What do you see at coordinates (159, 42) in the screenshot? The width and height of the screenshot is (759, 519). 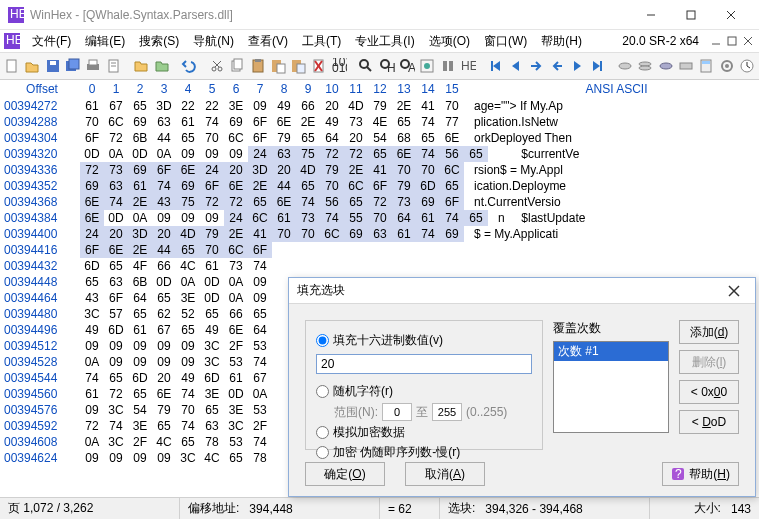 I see `menu-search: 搜索(S)` at bounding box center [159, 42].